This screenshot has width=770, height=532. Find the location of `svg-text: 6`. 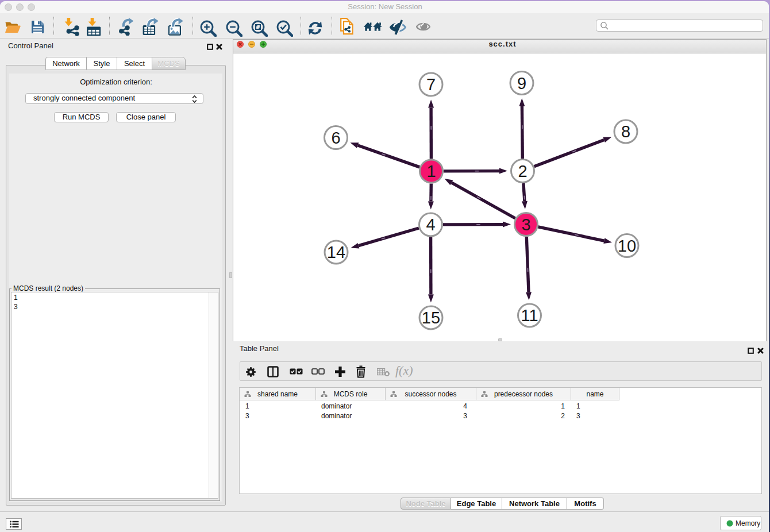

svg-text: 6 is located at coordinates (336, 138).